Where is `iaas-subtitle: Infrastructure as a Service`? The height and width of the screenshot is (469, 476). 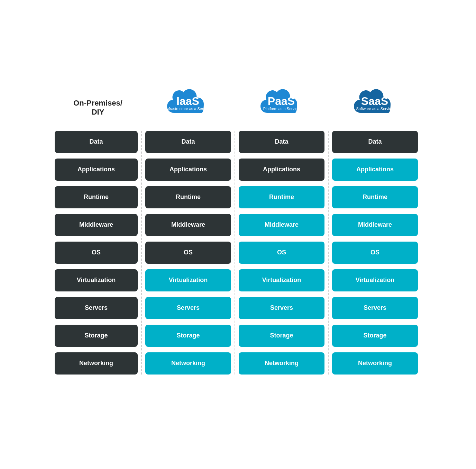
iaas-subtitle: Infrastructure as a Service is located at coordinates (188, 109).